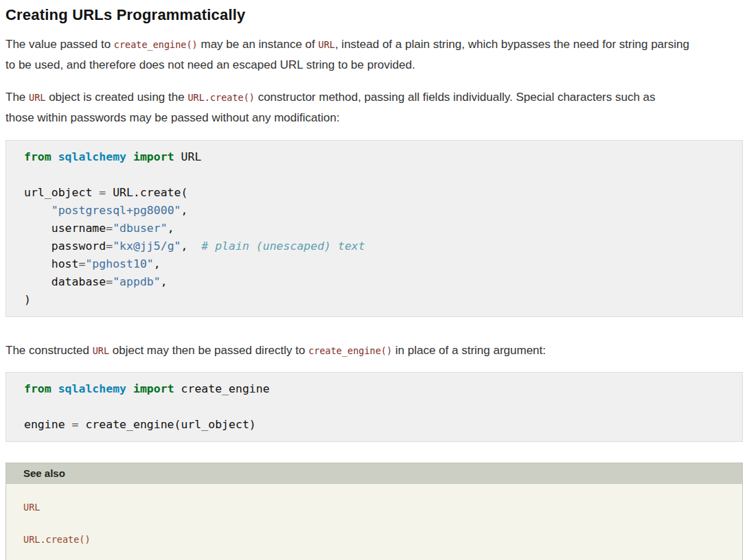 The width and height of the screenshot is (747, 560). Describe the element at coordinates (380, 282) in the screenshot. I see `code-line: database="appdb",` at that location.